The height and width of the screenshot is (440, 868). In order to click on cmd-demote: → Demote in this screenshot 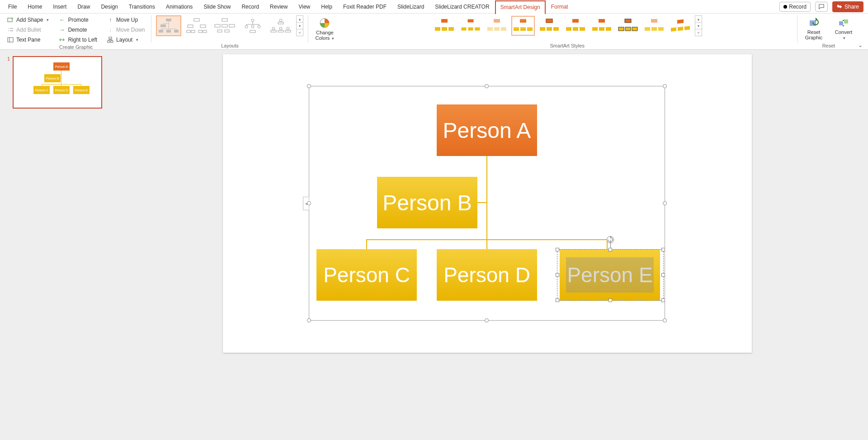, I will do `click(78, 30)`.